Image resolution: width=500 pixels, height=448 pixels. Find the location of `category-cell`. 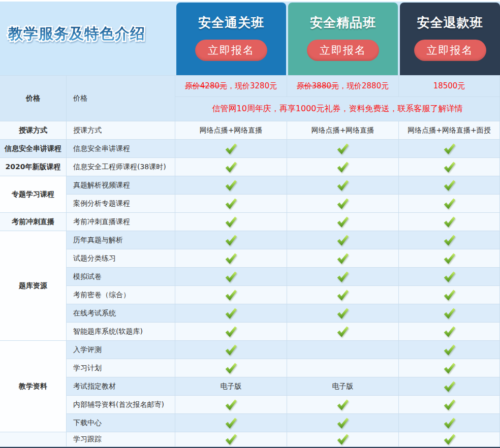

category-cell is located at coordinates (34, 440).